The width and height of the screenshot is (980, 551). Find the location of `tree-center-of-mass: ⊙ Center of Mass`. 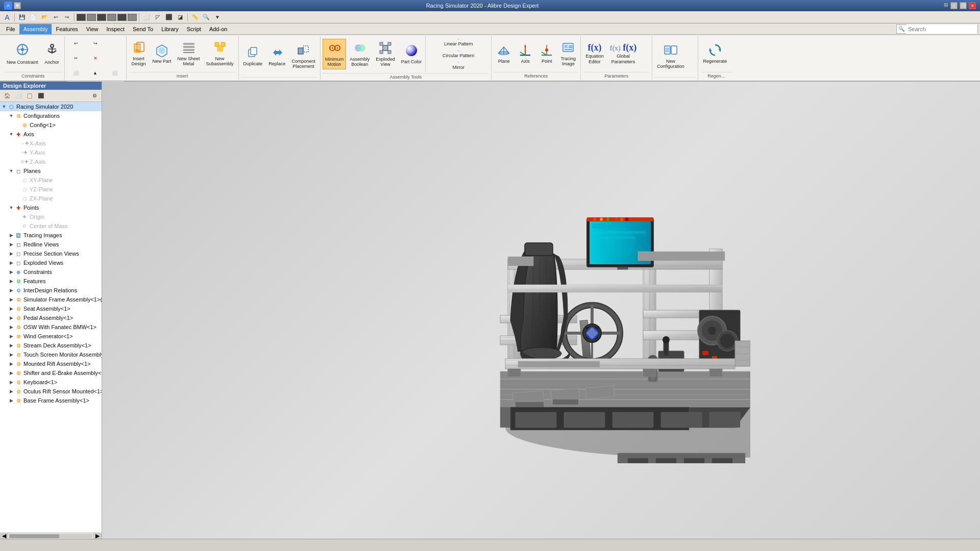

tree-center-of-mass: ⊙ Center of Mass is located at coordinates (51, 226).